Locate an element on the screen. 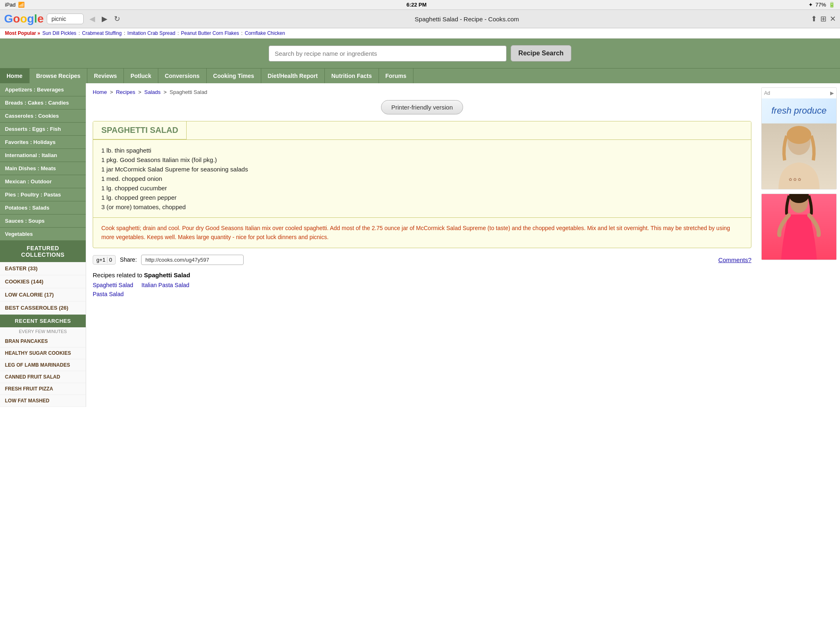  sidebar-recent-sub: EVERY FEW MINUTES is located at coordinates (43, 331).